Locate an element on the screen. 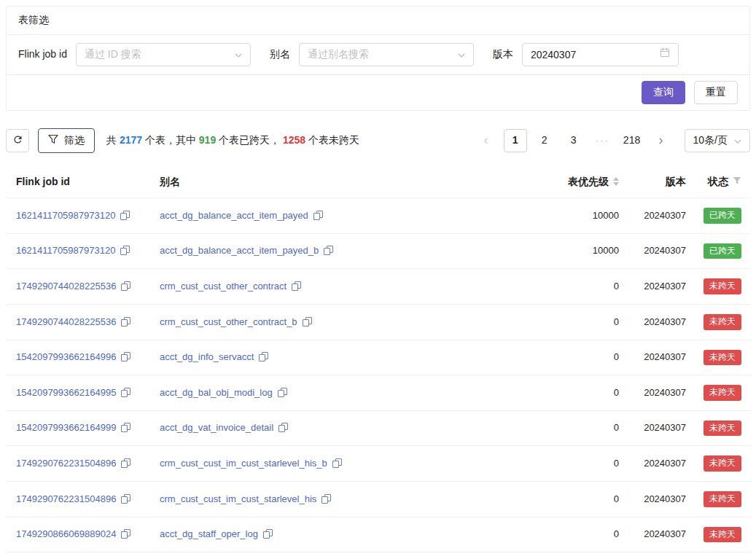 This screenshot has height=559, width=756. alias-link: acct_dg_staff_oper_log is located at coordinates (209, 533).